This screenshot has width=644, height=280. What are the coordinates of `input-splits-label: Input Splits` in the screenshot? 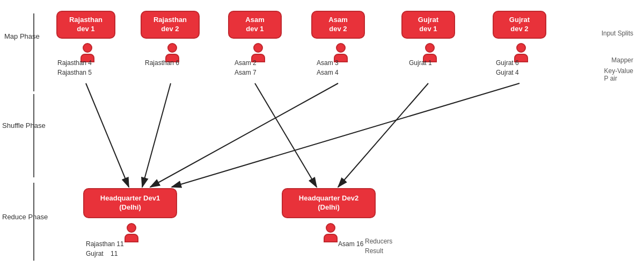 It's located at (617, 33).